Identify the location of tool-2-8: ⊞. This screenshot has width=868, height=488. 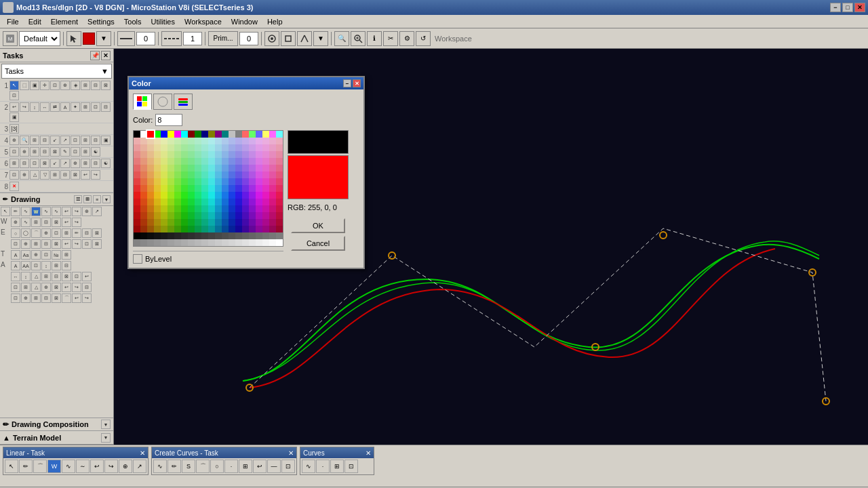
(85, 107).